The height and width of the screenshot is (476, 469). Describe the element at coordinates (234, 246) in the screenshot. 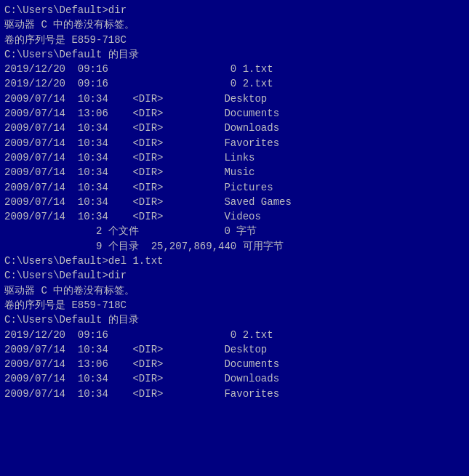

I see `terminal-line: 9 个目录 25,207,869,440 可用字节` at that location.